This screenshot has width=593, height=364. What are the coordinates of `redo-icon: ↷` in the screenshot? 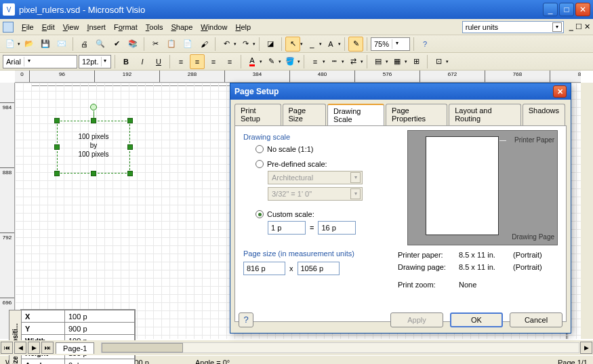 It's located at (245, 44).